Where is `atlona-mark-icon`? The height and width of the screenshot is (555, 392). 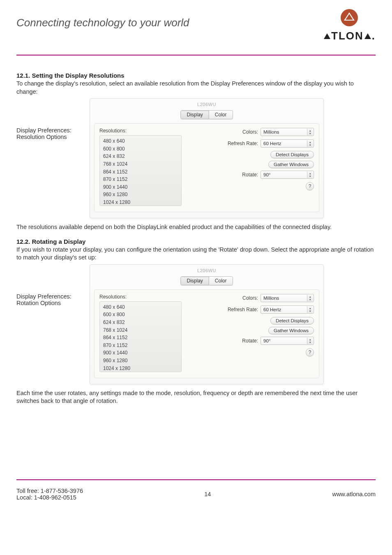 atlona-mark-icon is located at coordinates (349, 18).